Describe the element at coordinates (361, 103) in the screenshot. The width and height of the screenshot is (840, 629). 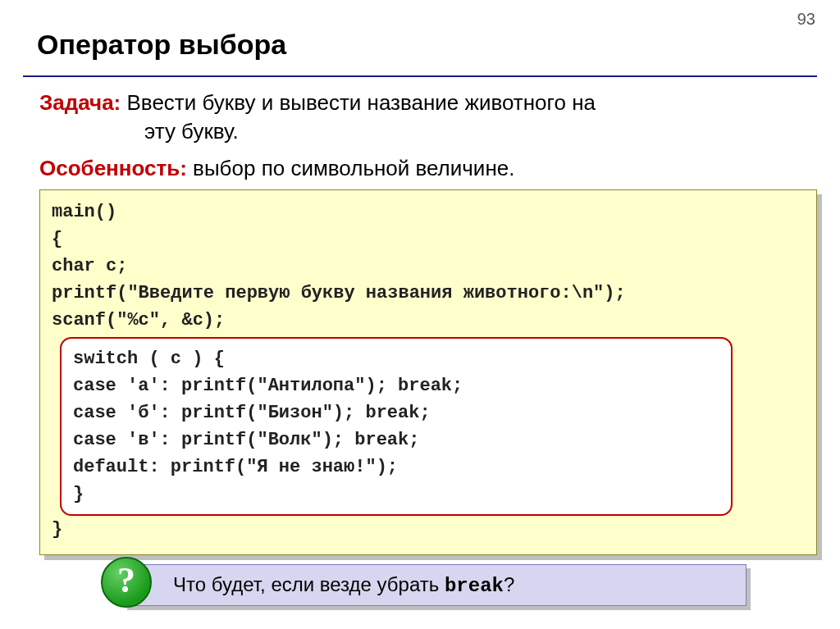
I see `task-text-1: Ввести букву и вывести название животног…` at that location.